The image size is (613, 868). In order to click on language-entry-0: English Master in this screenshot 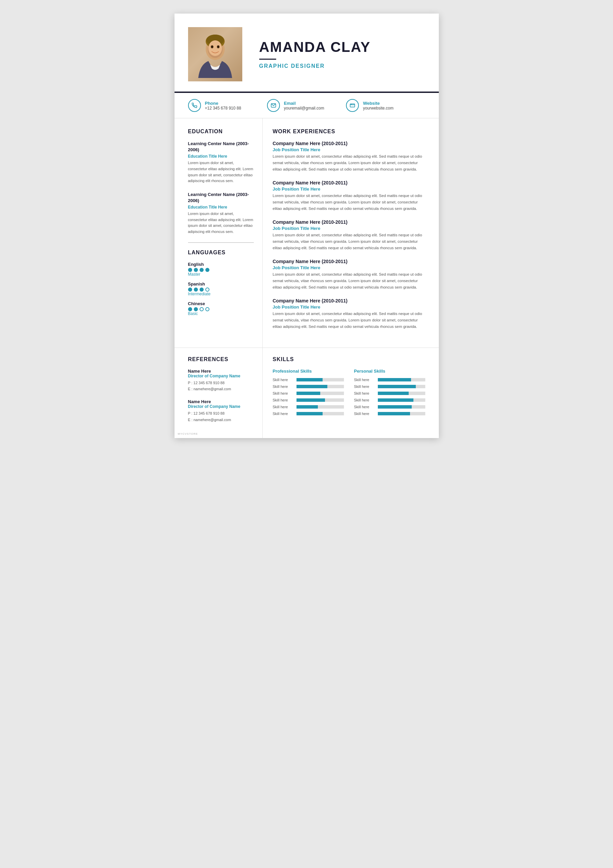, I will do `click(221, 269)`.